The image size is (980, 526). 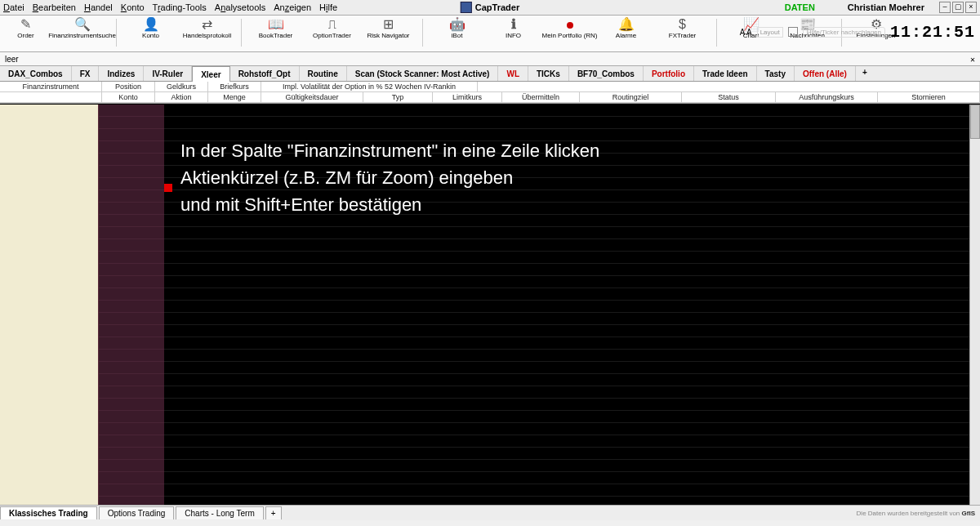 I want to click on robot-icon: 🤖, so click(x=457, y=25).